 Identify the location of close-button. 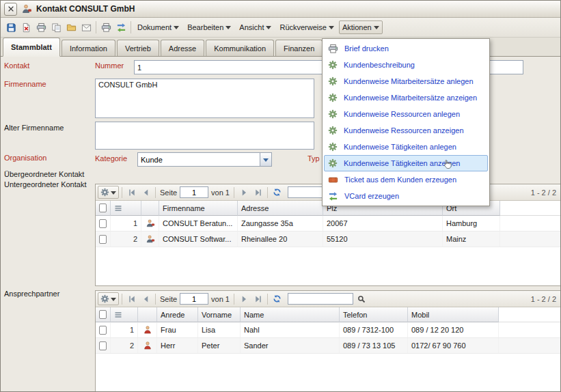
(11, 10).